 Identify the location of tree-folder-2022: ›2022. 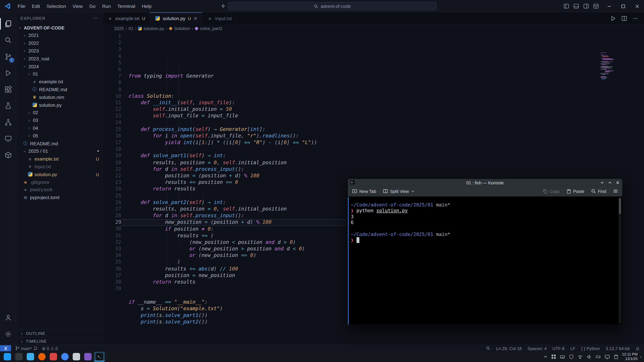
(60, 43).